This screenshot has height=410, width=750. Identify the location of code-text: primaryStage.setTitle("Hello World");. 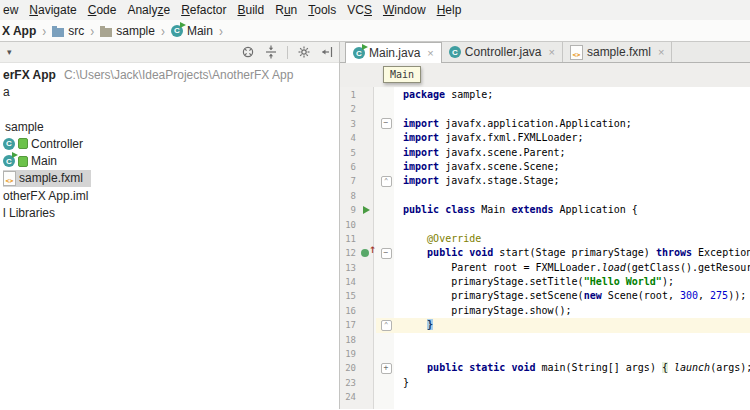
(573, 282).